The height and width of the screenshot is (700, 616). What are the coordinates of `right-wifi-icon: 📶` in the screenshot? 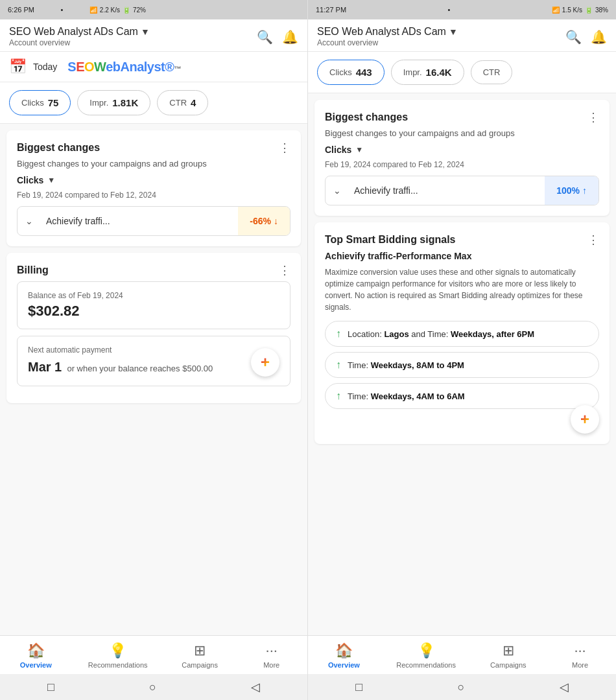 It's located at (556, 10).